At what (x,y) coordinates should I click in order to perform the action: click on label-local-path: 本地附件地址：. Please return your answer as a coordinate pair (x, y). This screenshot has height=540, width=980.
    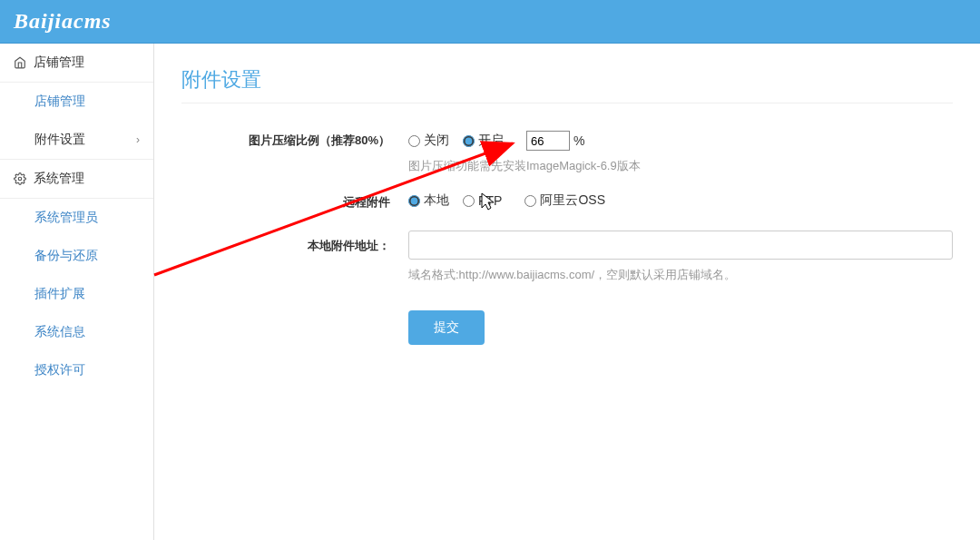
    Looking at the image, I should click on (295, 243).